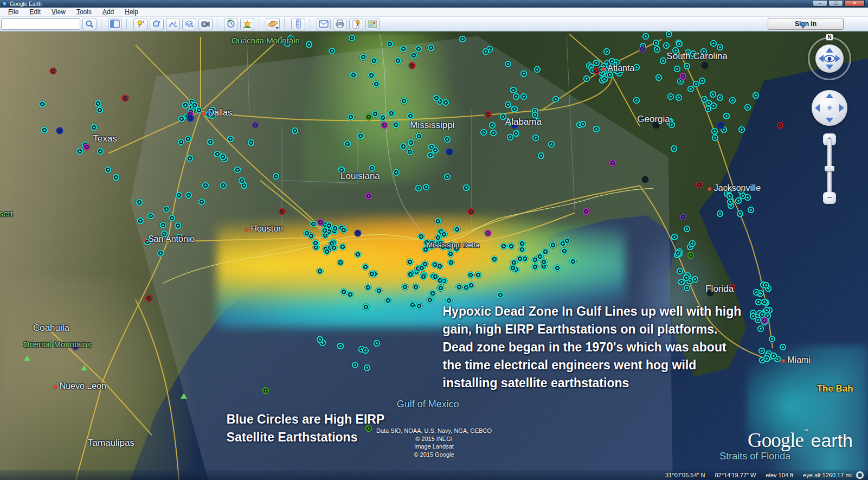 The width and height of the screenshot is (868, 480). I want to click on menu-item-tools: Tools, so click(84, 12).